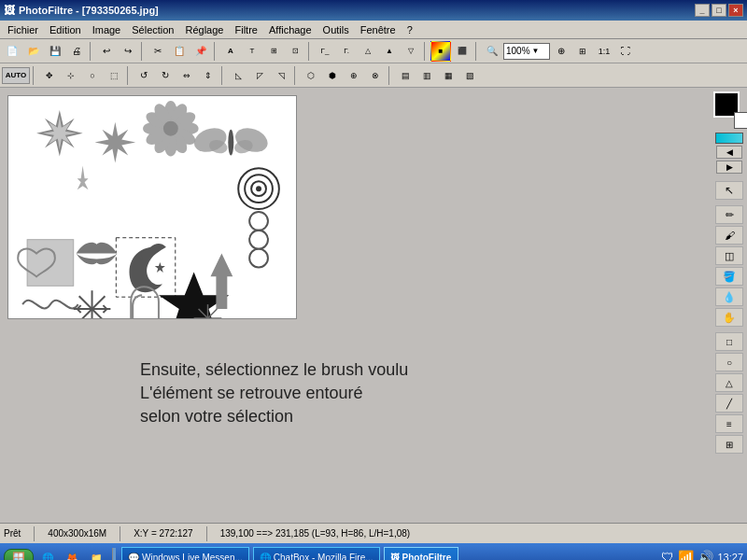 This screenshot has height=560, width=747. I want to click on title-bar-left: 🖼 PhotoFiltre - [793350265.jpg], so click(81, 10).